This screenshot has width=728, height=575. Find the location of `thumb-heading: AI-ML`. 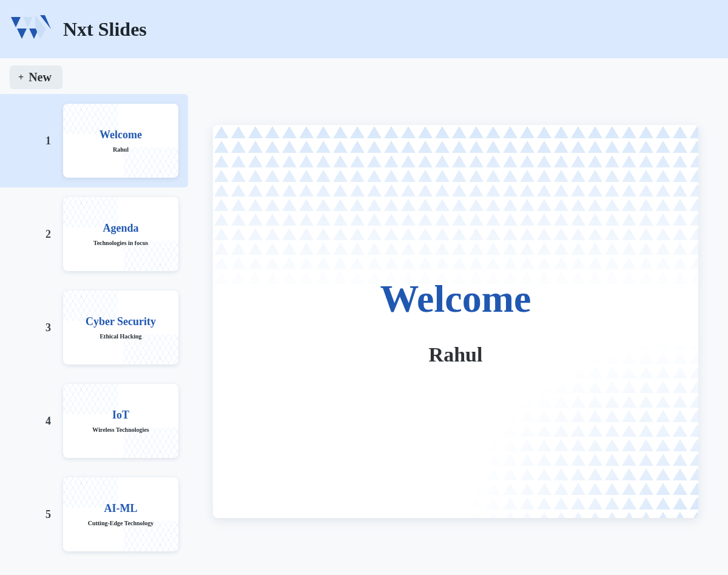

thumb-heading: AI-ML is located at coordinates (121, 508).